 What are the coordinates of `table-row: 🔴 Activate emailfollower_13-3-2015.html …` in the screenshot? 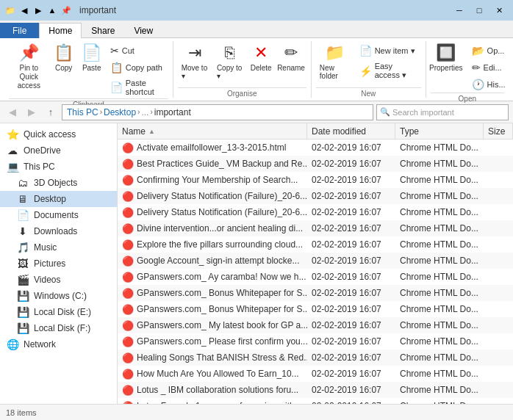 It's located at (315, 148).